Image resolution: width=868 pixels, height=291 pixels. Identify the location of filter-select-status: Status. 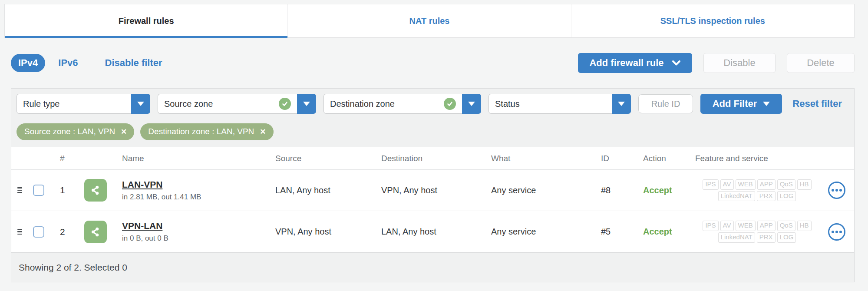
(560, 104).